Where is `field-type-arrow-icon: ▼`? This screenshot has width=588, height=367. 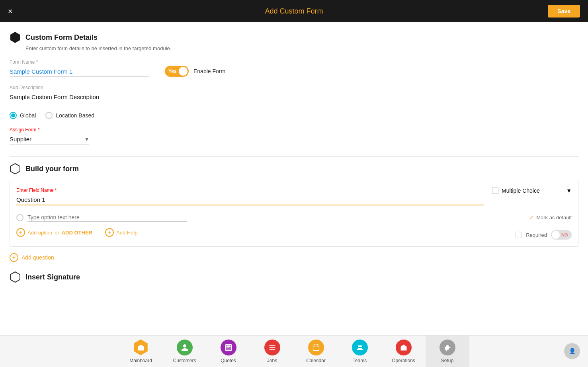
field-type-arrow-icon: ▼ is located at coordinates (569, 191).